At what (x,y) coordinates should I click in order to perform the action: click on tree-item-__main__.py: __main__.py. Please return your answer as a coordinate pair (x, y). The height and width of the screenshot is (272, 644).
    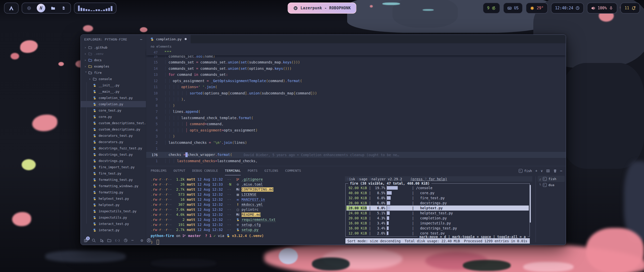
    Looking at the image, I should click on (113, 92).